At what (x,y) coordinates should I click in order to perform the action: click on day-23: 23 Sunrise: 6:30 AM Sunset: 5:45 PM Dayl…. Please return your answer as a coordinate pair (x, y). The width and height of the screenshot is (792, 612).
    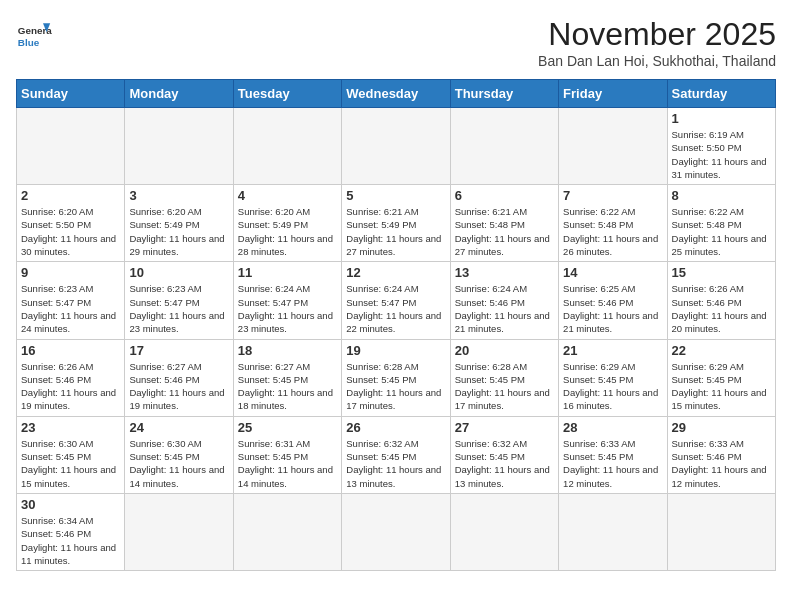
    Looking at the image, I should click on (71, 454).